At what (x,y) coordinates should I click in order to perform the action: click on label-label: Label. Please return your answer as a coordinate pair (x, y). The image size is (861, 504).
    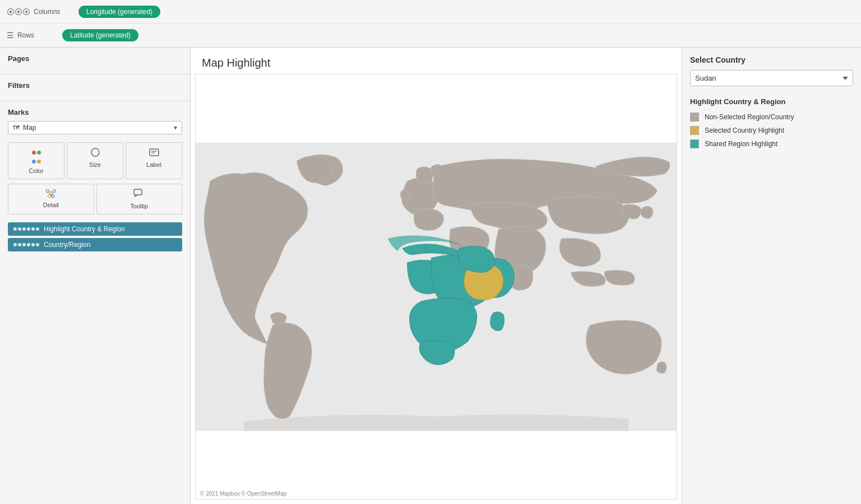
    Looking at the image, I should click on (154, 165).